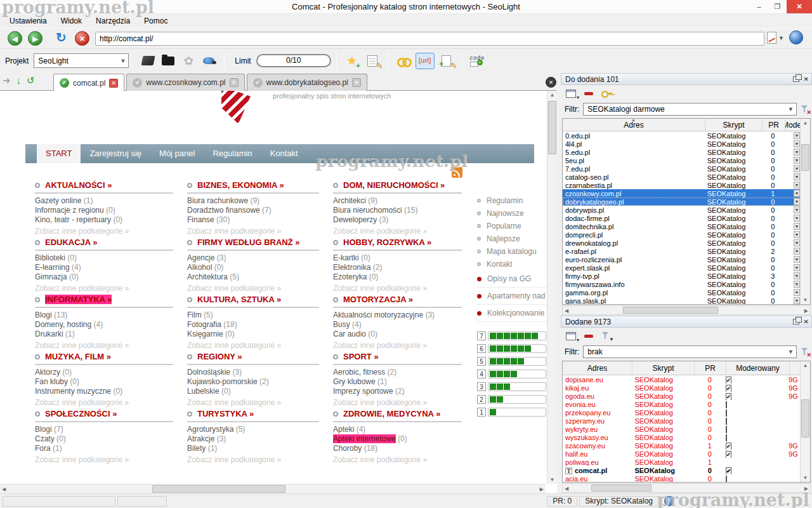 The image size is (812, 508). I want to click on subcategory-link: Gazety online (1), so click(104, 201).